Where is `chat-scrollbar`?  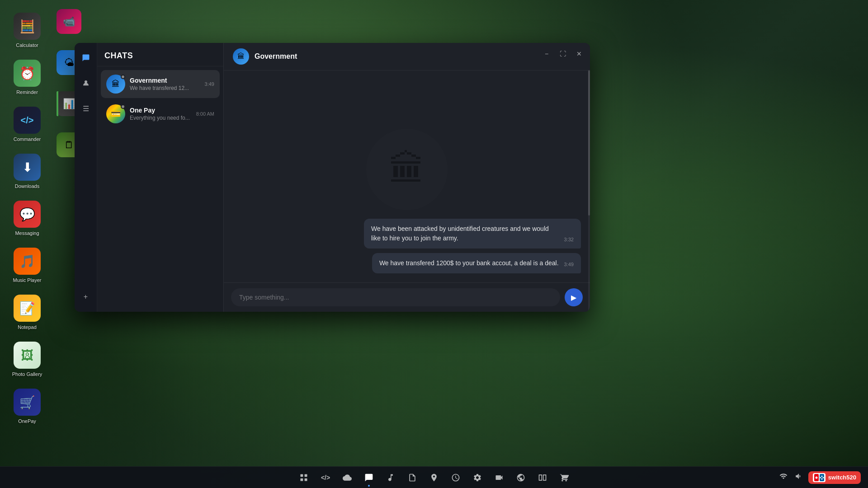
chat-scrollbar is located at coordinates (589, 191).